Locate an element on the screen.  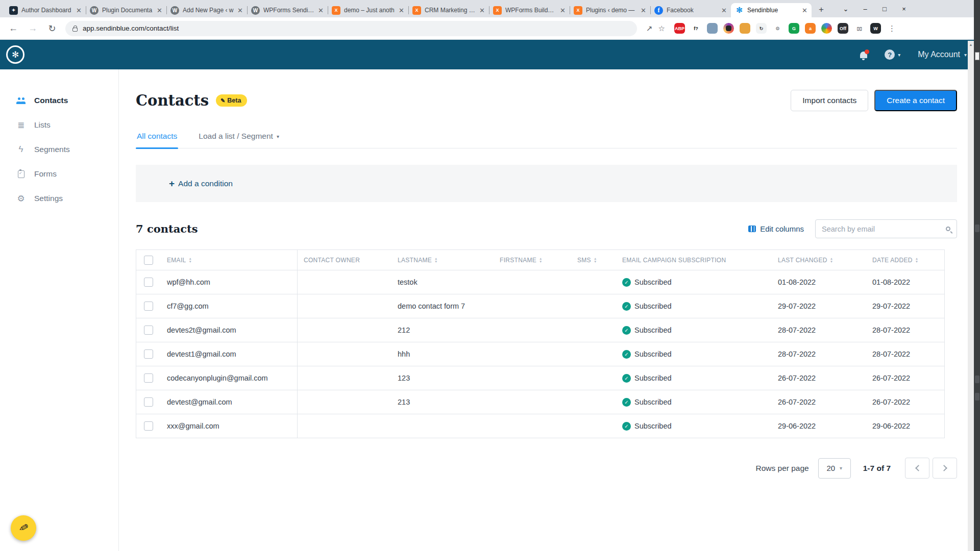
browser-tab: demo – Just anoth ✕ is located at coordinates (368, 10).